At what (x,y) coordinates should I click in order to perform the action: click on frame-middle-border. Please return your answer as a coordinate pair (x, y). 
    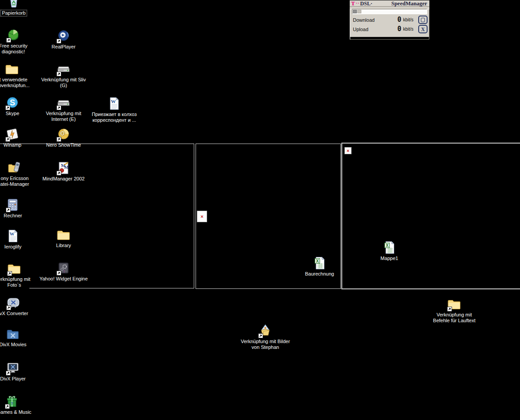
    Looking at the image, I should click on (196, 216).